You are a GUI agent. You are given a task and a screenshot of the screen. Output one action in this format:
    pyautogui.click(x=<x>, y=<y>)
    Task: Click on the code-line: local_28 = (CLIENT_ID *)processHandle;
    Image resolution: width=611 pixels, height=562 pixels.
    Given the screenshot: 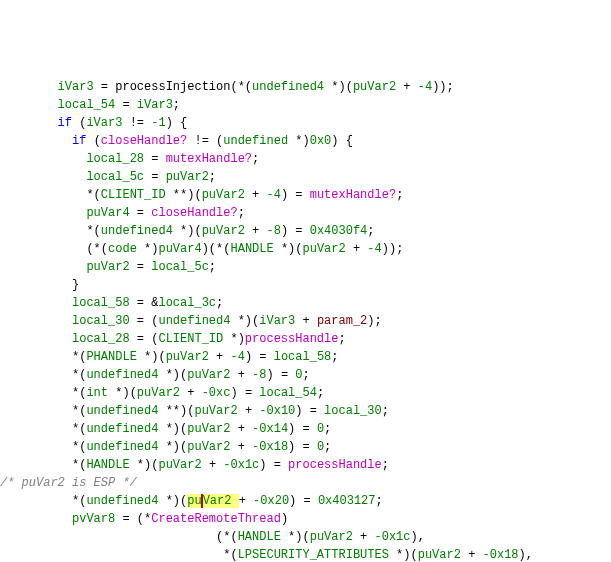 What is the action you would take?
    pyautogui.click(x=306, y=339)
    